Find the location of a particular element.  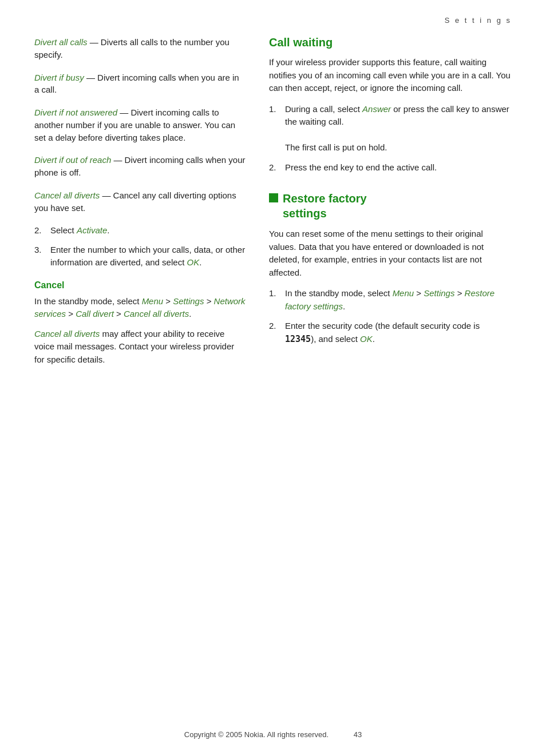

cancel-all-diverts-term: Cancel all diverts is located at coordinates (67, 196).